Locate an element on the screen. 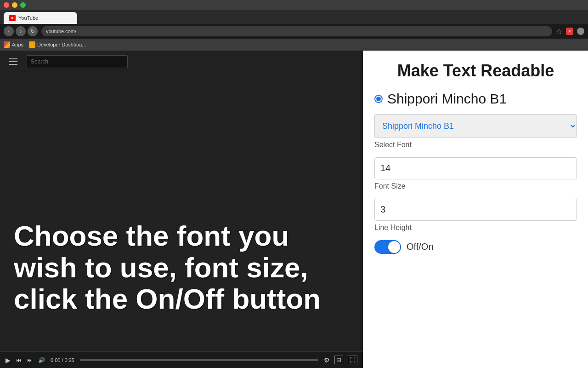 This screenshot has height=368, width=588. font-size-input is located at coordinates (476, 168).